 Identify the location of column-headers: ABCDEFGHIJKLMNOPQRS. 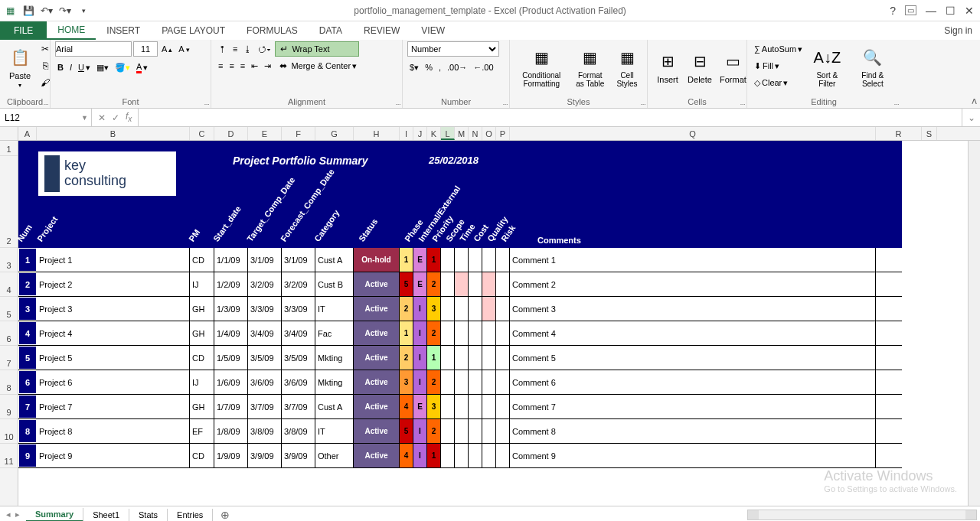
(490, 134).